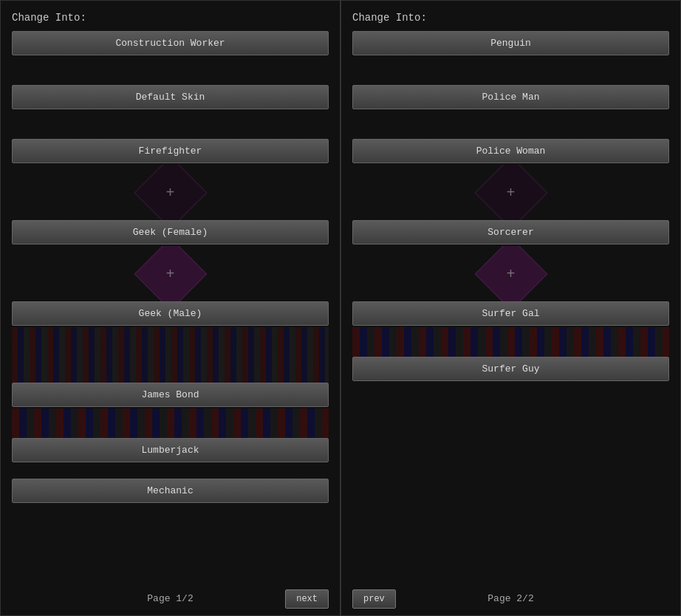 The image size is (681, 616). What do you see at coordinates (511, 313) in the screenshot?
I see `btn-surfer-gal: Surfer Gal` at bounding box center [511, 313].